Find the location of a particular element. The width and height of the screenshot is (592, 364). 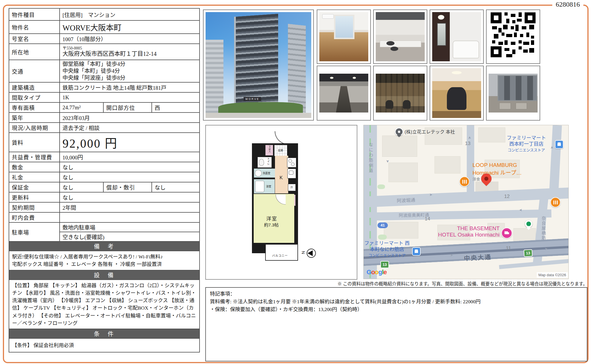

air-conditioner-shape is located at coordinates (328, 16).